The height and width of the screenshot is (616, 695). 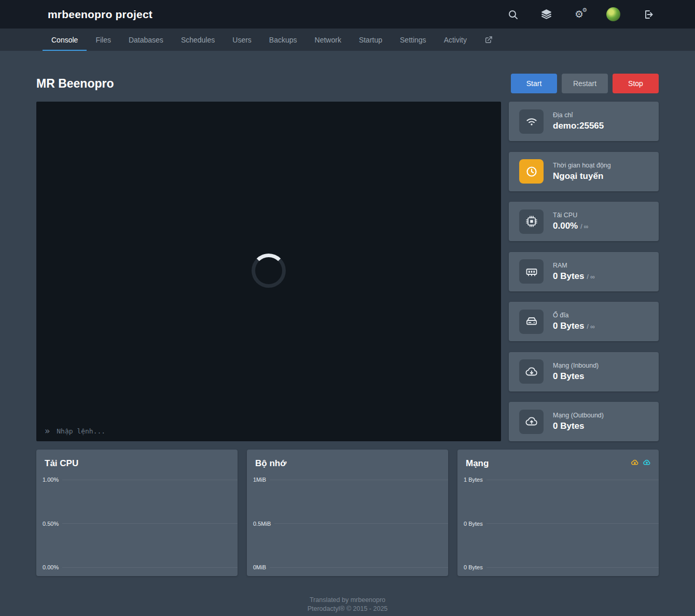 I want to click on search-icon, so click(x=513, y=15).